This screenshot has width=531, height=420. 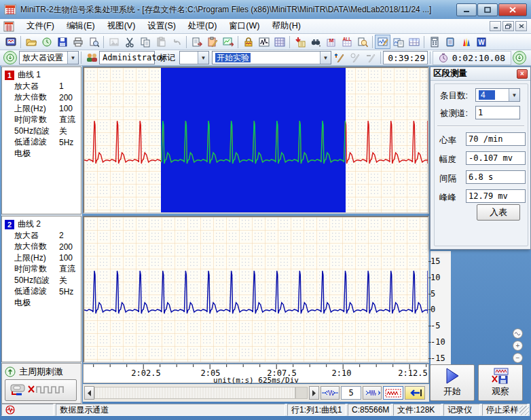 I want to click on print-preview-icon, so click(x=94, y=42).